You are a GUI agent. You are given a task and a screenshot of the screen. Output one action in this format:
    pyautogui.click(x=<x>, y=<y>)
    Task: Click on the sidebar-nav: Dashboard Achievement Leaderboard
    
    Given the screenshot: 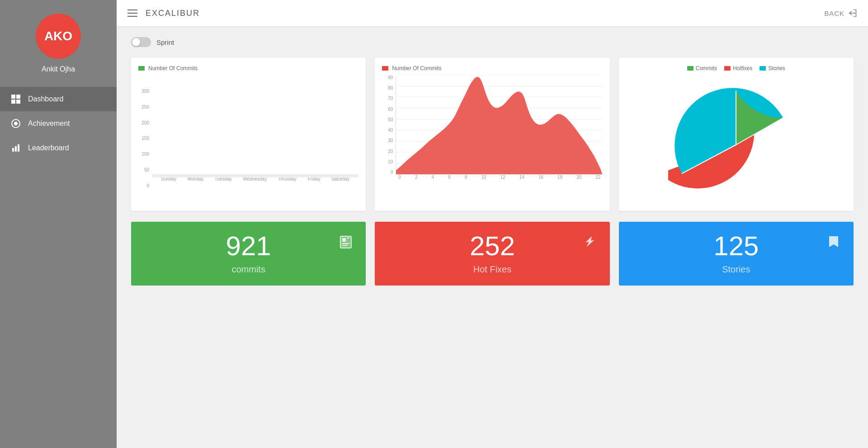 What is the action you would take?
    pyautogui.click(x=58, y=124)
    